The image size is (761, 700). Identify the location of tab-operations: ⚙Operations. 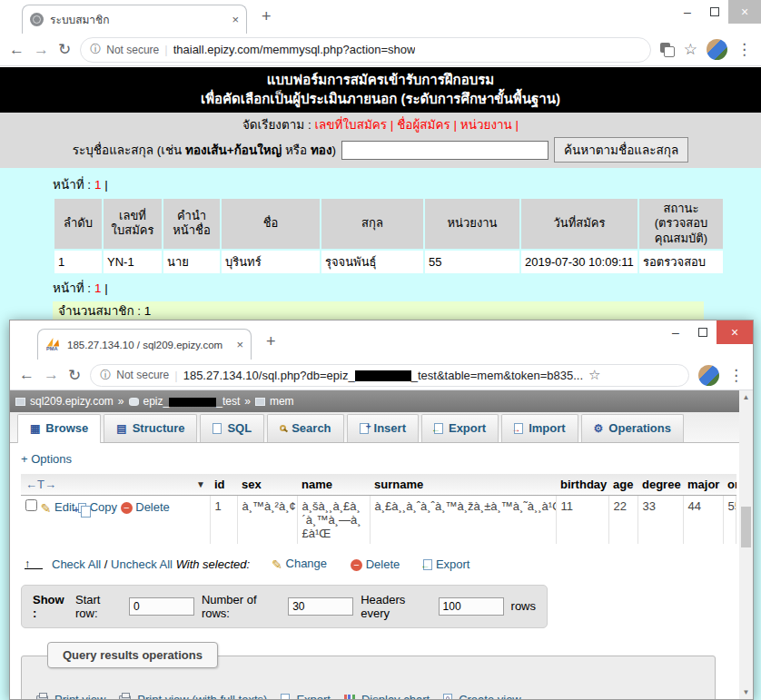
(632, 429).